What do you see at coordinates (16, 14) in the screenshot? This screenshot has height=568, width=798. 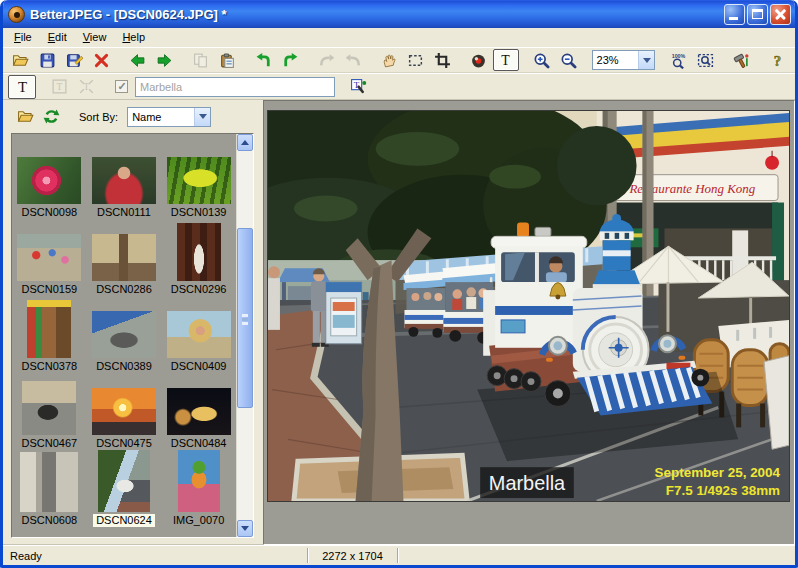 I see `app-icon` at bounding box center [16, 14].